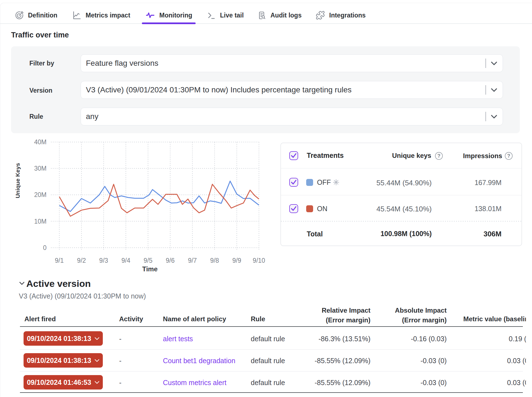 The image size is (532, 397). What do you see at coordinates (104, 261) in the screenshot?
I see `svg-text: 9/3` at bounding box center [104, 261].